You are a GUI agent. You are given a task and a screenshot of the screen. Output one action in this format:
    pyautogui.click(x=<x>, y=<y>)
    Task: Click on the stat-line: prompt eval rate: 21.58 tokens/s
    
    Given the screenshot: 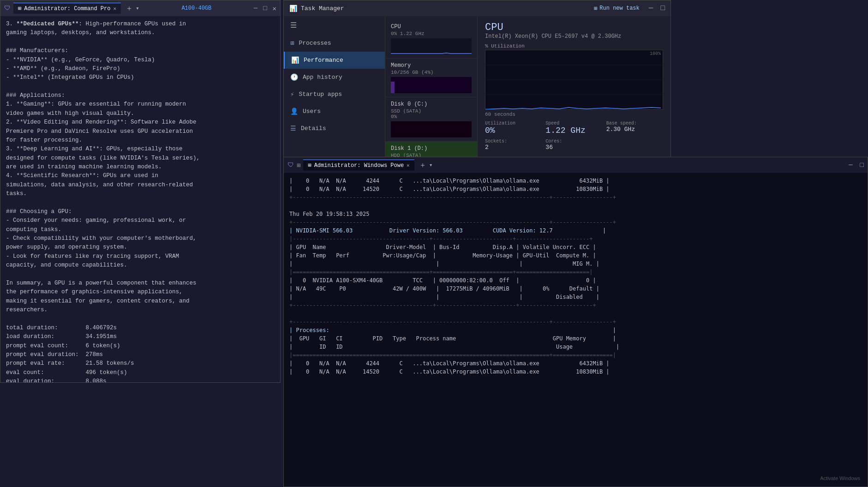 What is the action you would take?
    pyautogui.click(x=140, y=363)
    